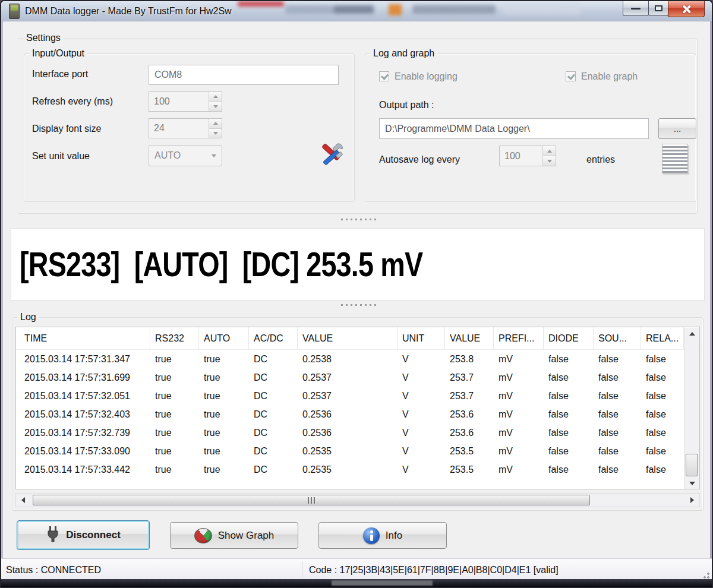 The width and height of the screenshot is (713, 588). What do you see at coordinates (83, 339) in the screenshot?
I see `column-header: TIME` at bounding box center [83, 339].